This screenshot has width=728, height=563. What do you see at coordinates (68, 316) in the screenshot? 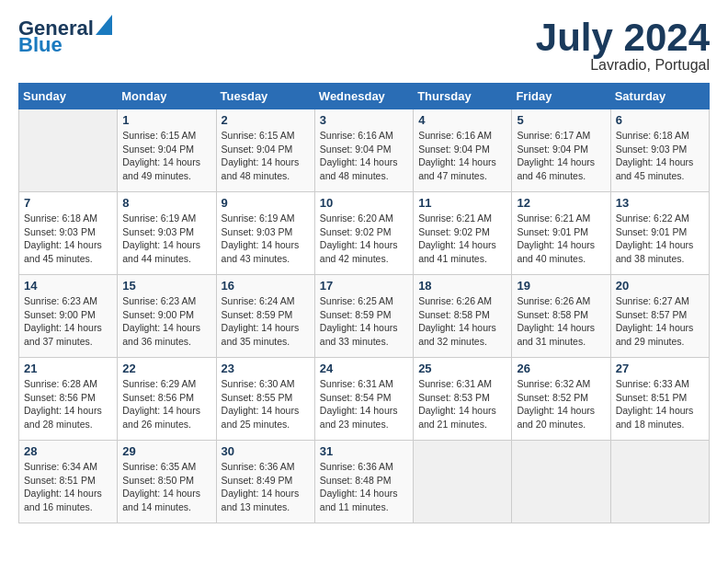
I see `calendar-cell: 14Sunrise: 6:23 AM Sunset: 9:00 PM Dayli…` at bounding box center [68, 316].